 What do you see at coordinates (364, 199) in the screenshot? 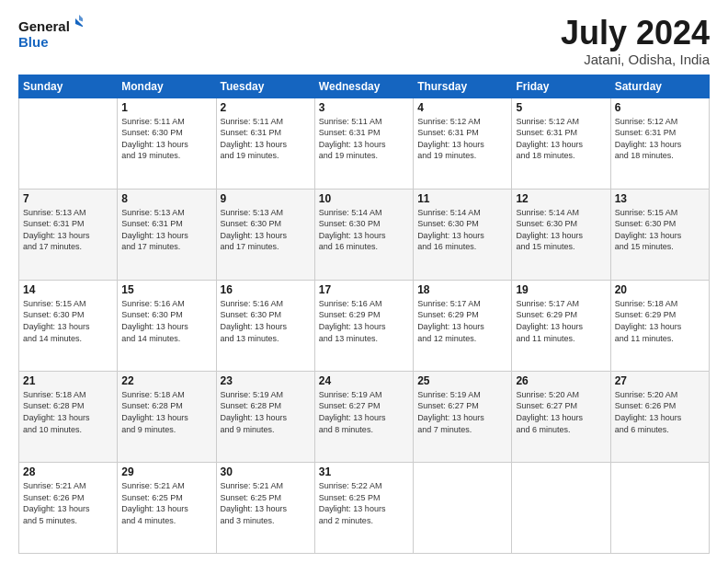
I see `day-number: 10` at bounding box center [364, 199].